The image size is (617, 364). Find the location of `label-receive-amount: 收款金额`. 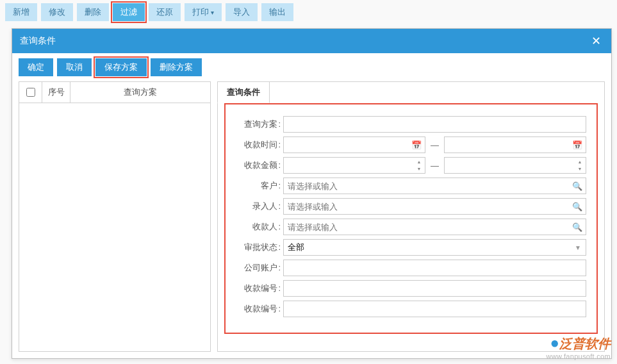

label-receive-amount: 收款金额 is located at coordinates (257, 165).